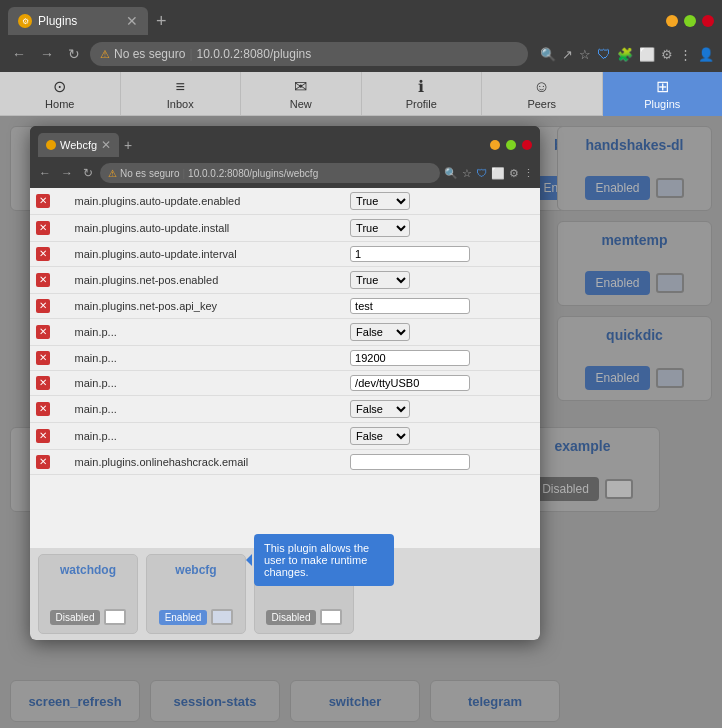 The width and height of the screenshot is (722, 728). What do you see at coordinates (74, 54) in the screenshot?
I see `reload-button: ↻` at bounding box center [74, 54].